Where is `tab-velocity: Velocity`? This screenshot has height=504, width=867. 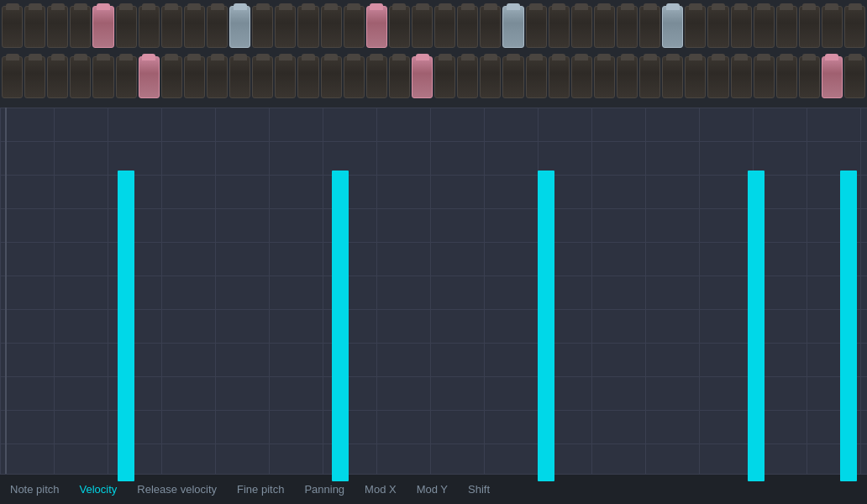 tab-velocity: Velocity is located at coordinates (99, 489).